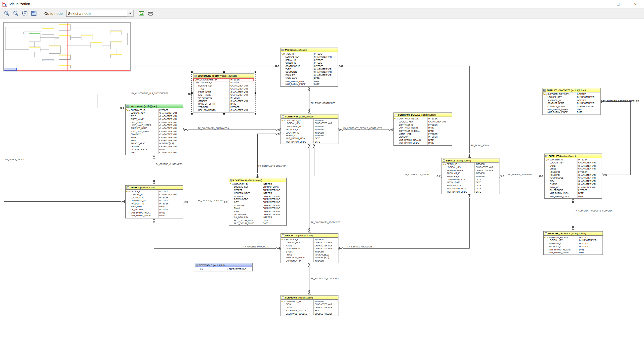 The height and width of the screenshot is (344, 644). I want to click on entity-customers: CUSTOMERS (public)(Start)MCUSTOMER_IDINT…, so click(154, 130).